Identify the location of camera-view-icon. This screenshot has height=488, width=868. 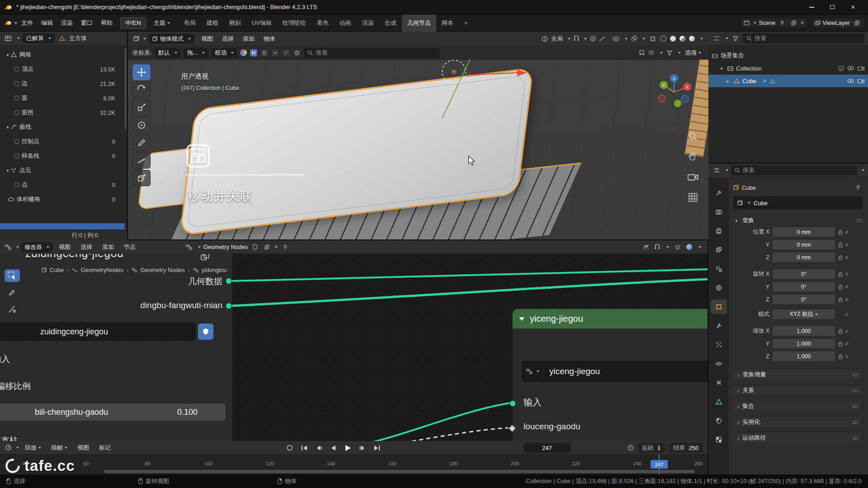
(693, 177).